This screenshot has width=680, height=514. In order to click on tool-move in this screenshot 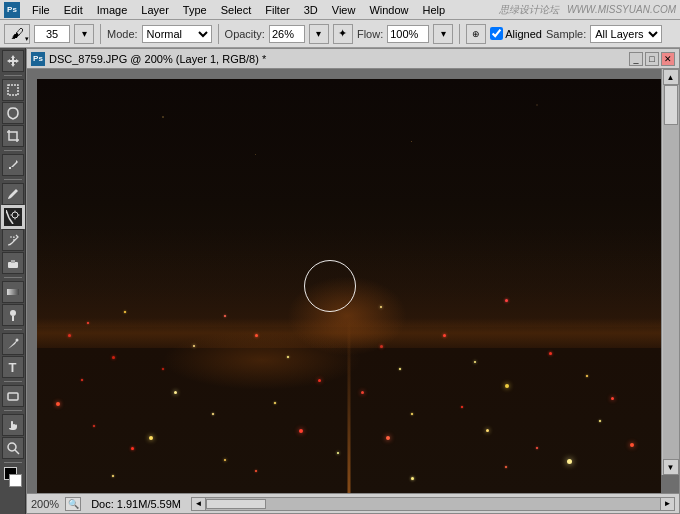, I will do `click(13, 61)`.